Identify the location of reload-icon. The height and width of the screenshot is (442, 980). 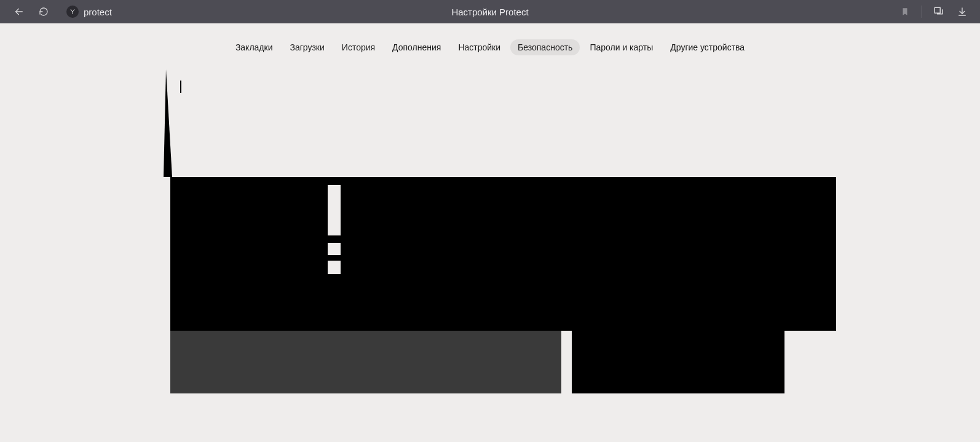
(44, 12).